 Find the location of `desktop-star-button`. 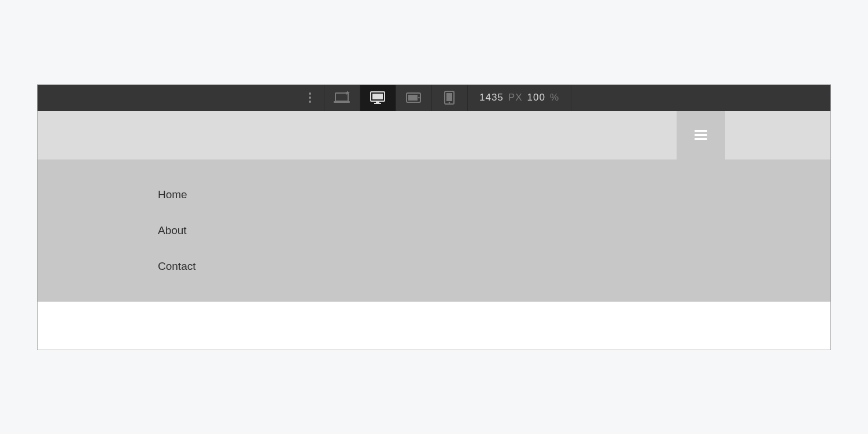

desktop-star-button is located at coordinates (342, 98).